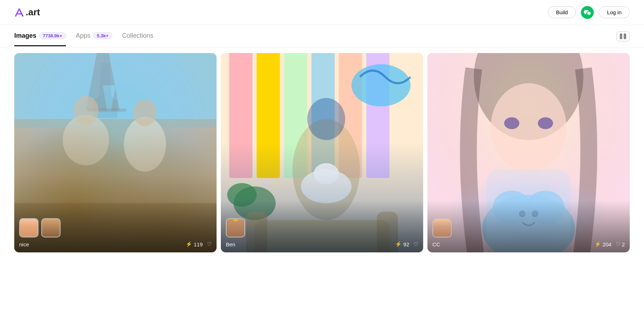 The image size is (644, 325). I want to click on card-3-lightning-stat: ⚡ 204, so click(603, 244).